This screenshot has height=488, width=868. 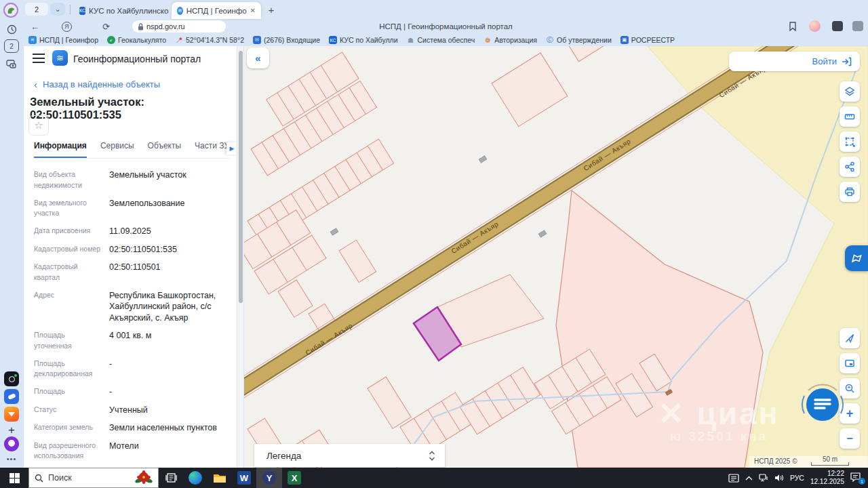 I want to click on bookmark-item: ▣РОСРЕЕСТР, so click(x=648, y=40).